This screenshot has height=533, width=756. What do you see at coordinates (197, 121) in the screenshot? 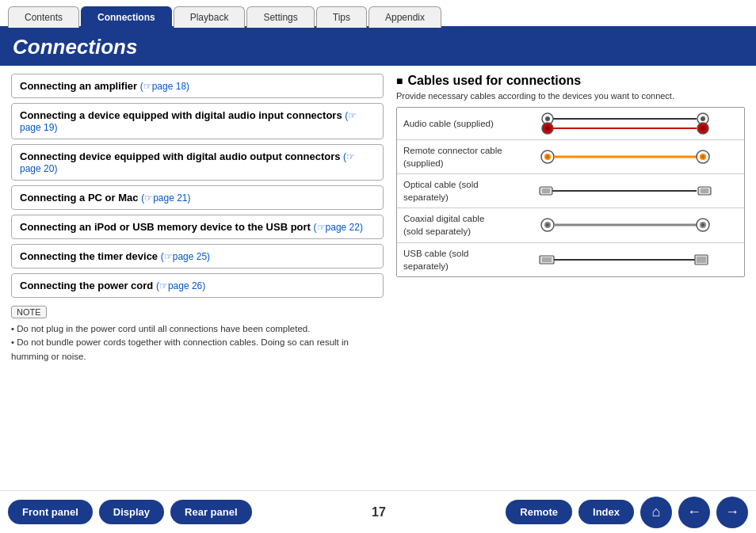
I see `link-digital-input: Connecting a device equipped with digita…` at bounding box center [197, 121].